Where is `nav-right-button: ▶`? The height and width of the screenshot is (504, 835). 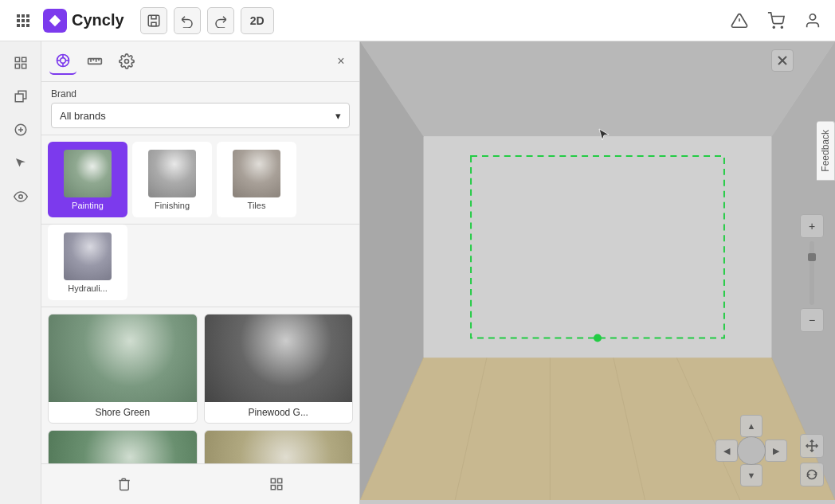 nav-right-button: ▶ is located at coordinates (776, 451).